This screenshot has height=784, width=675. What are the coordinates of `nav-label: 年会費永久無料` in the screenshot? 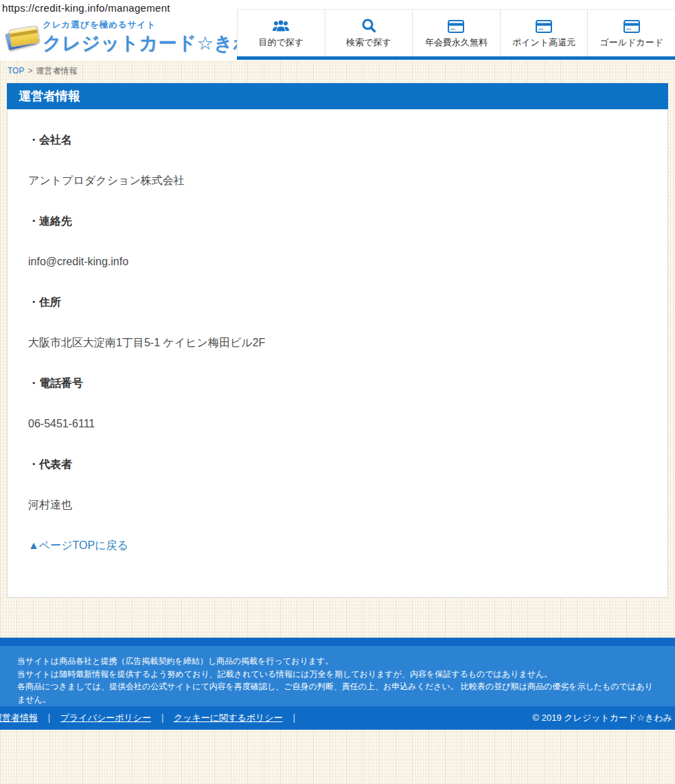 It's located at (456, 43).